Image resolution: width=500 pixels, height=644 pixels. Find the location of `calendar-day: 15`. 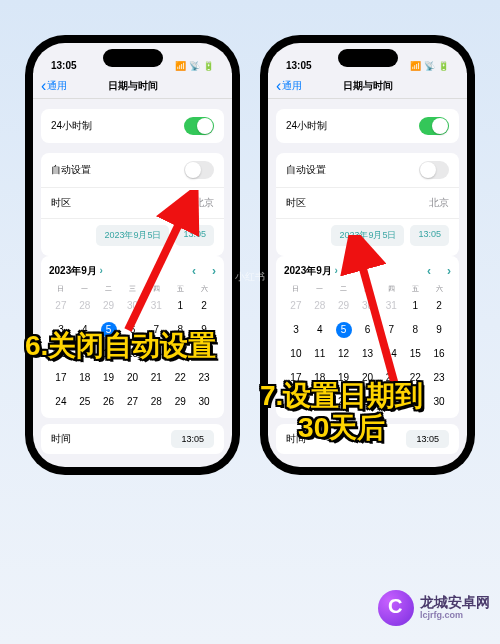

calendar-day: 15 is located at coordinates (415, 354).